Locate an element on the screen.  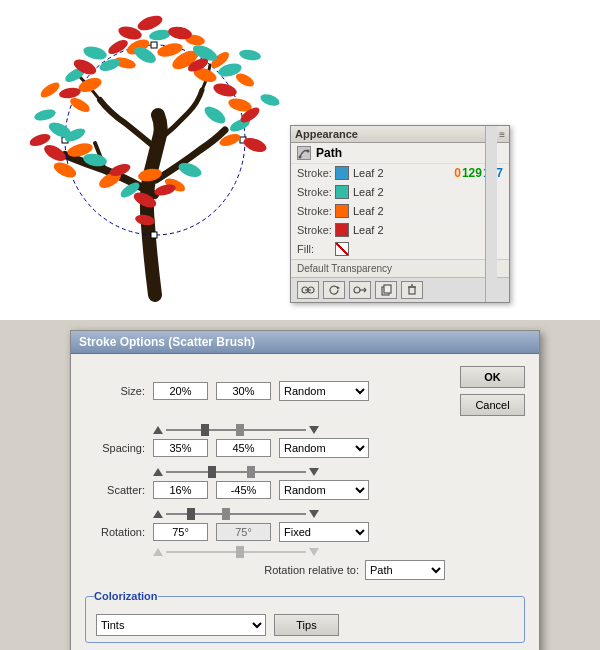
stroke-name-1: Leaf 2 is located at coordinates (402, 173).